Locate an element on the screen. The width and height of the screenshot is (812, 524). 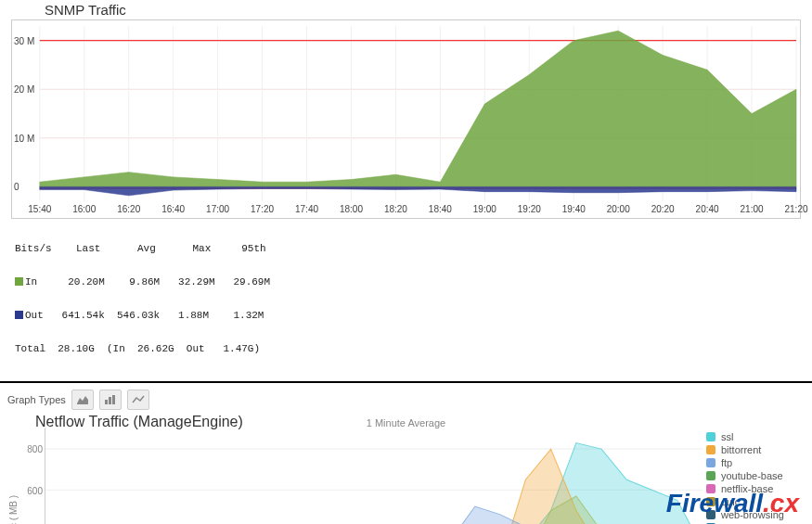
legend-item-bittorrent: bittorrent is located at coordinates (755, 450).